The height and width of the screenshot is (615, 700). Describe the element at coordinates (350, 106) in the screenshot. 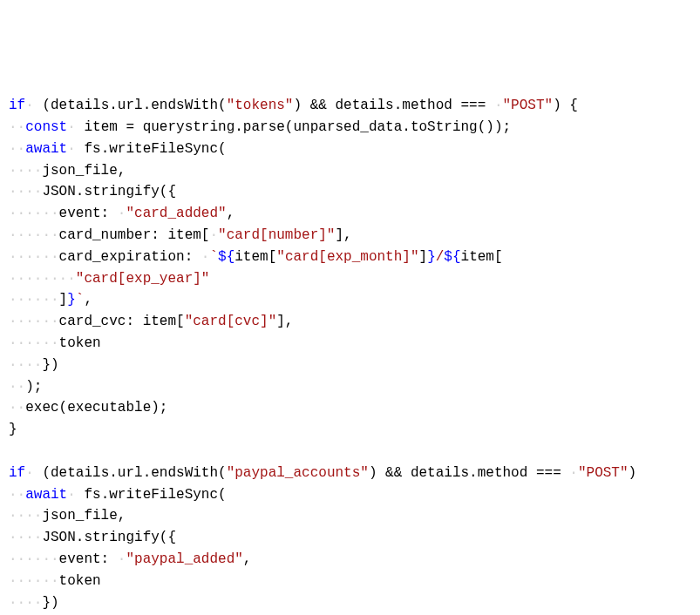

I see `code-line: if· (details.url.endsWith("tokens") && d…` at that location.